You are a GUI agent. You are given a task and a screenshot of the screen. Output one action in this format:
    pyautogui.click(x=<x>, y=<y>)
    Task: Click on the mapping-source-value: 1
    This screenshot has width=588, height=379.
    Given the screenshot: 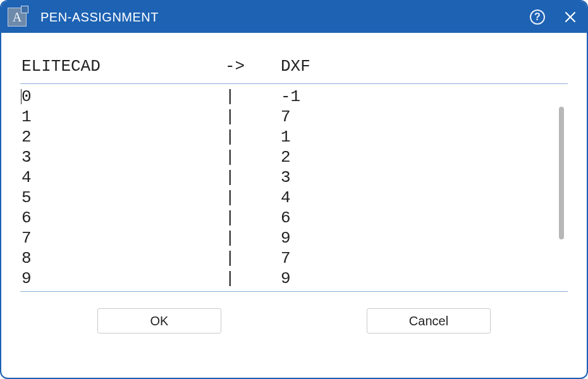 What is the action you would take?
    pyautogui.click(x=123, y=117)
    